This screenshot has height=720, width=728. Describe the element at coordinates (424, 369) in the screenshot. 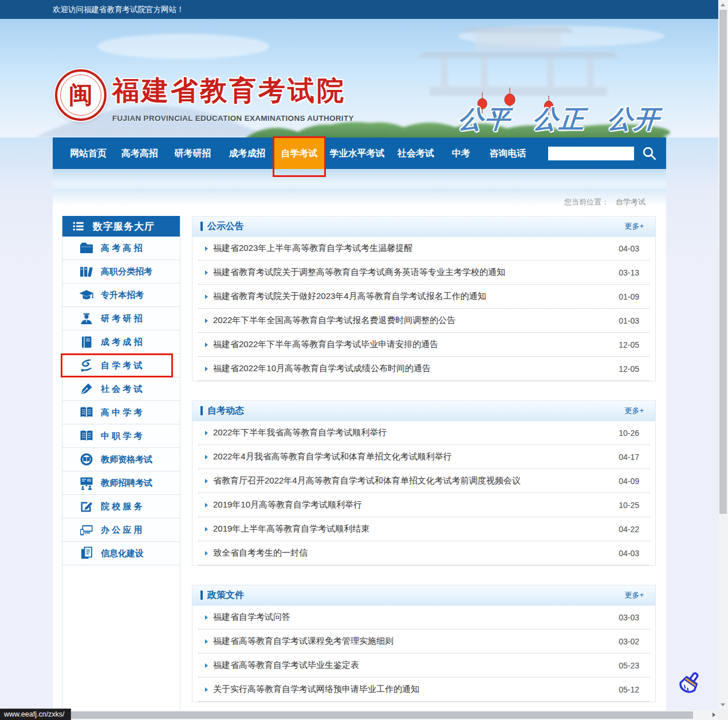

I see `list-item: 福建省2022年10月高等教育自学考试成绩公布时间的通告 12-05` at that location.